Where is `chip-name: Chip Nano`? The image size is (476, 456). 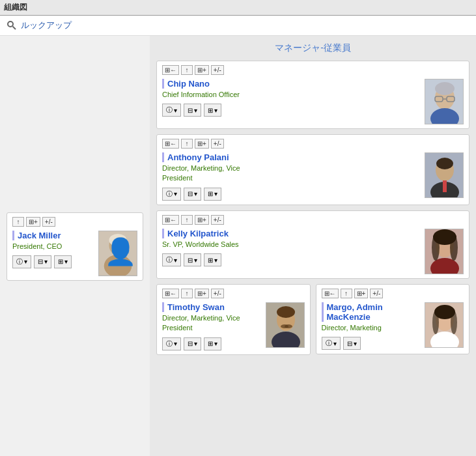
chip-name: Chip Nano is located at coordinates (290, 83).